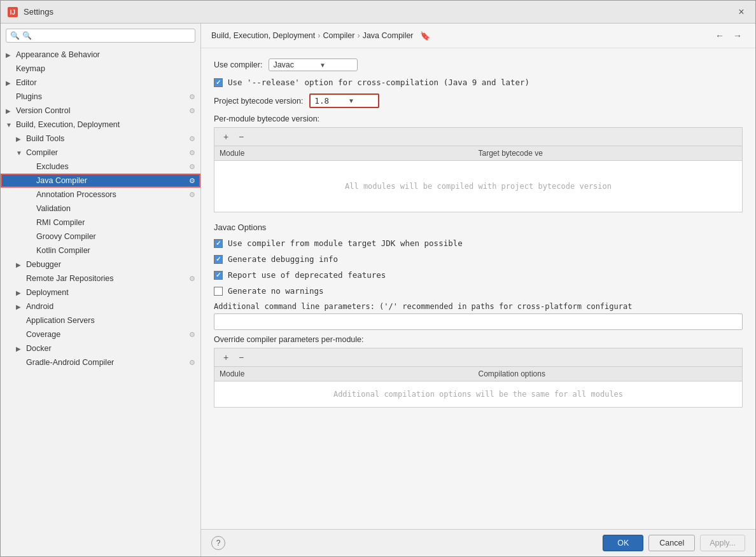  Describe the element at coordinates (283, 259) in the screenshot. I see `debugging-label: Generate debugging info` at that location.